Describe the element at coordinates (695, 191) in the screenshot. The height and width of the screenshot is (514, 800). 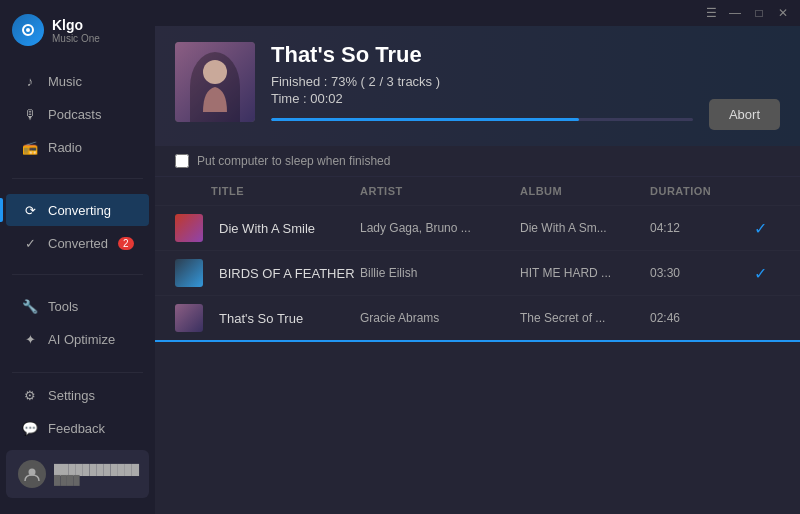
I see `col-duration: DURATION` at that location.